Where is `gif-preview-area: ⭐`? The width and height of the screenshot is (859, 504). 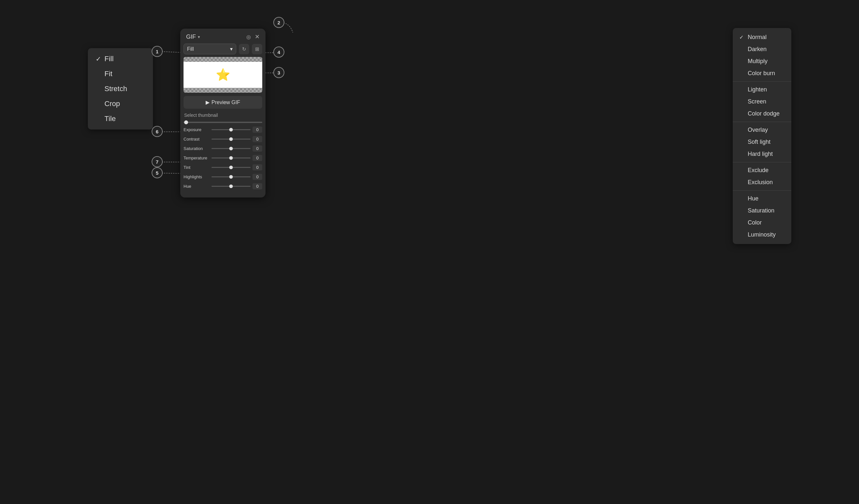 gif-preview-area: ⭐ is located at coordinates (223, 75).